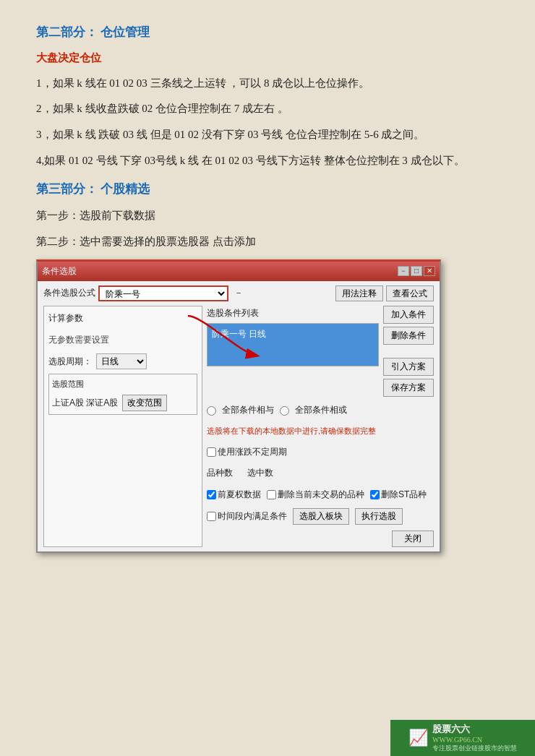 The image size is (535, 756). Describe the element at coordinates (123, 403) in the screenshot. I see `range-content: 上证A股 深证A股 改变范围` at that location.